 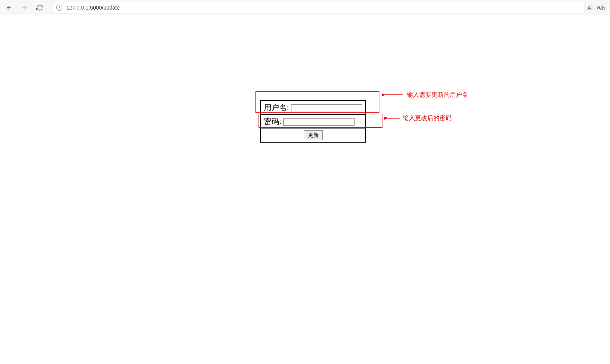 What do you see at coordinates (24, 8) in the screenshot?
I see `forward-button` at bounding box center [24, 8].